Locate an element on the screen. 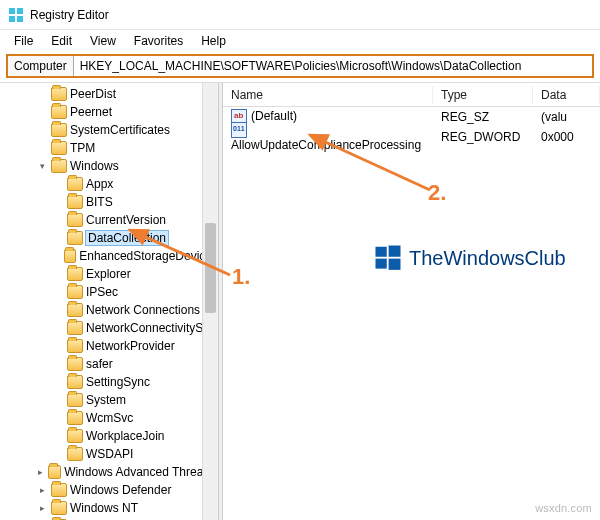  address-bar: Computer HKEY_LOCAL_MACHINE\SOFTWARE\Pol… is located at coordinates (300, 66).